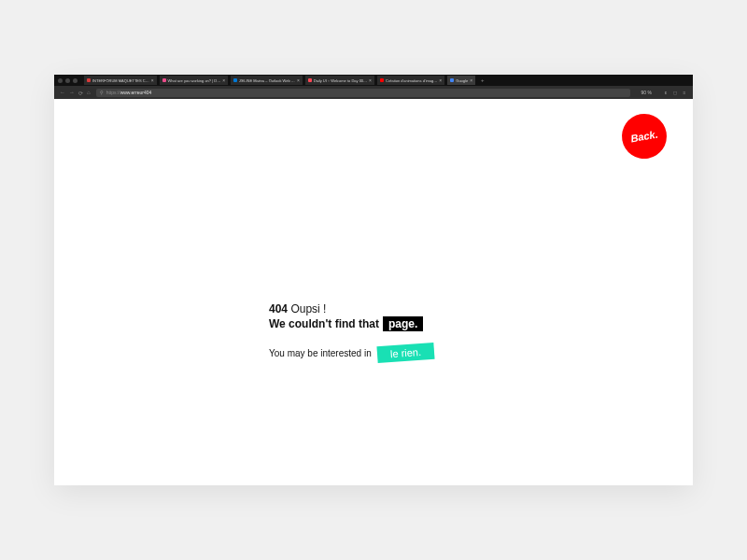  I want to click on url-host: www.erreur404, so click(136, 92).